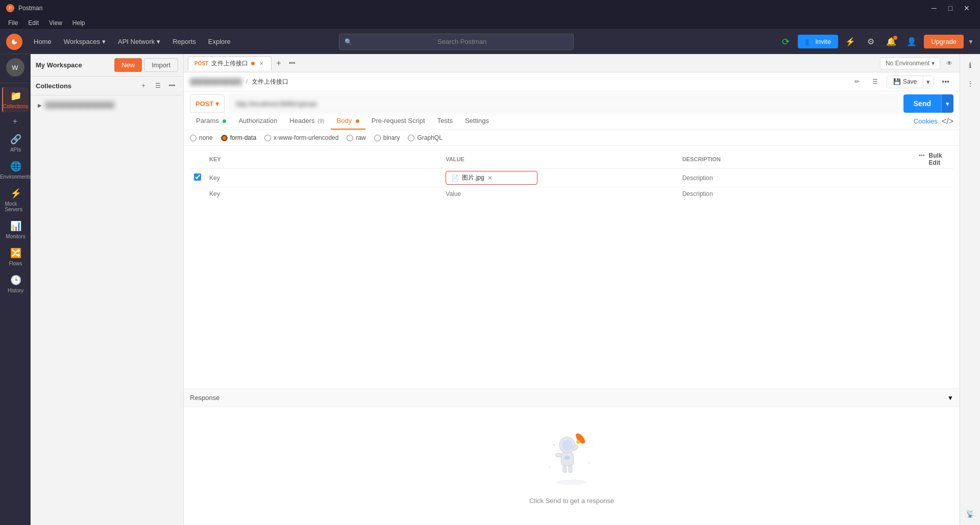  What do you see at coordinates (939, 159) in the screenshot?
I see `bulk-edit-button: Bulk Edit` at bounding box center [939, 159].